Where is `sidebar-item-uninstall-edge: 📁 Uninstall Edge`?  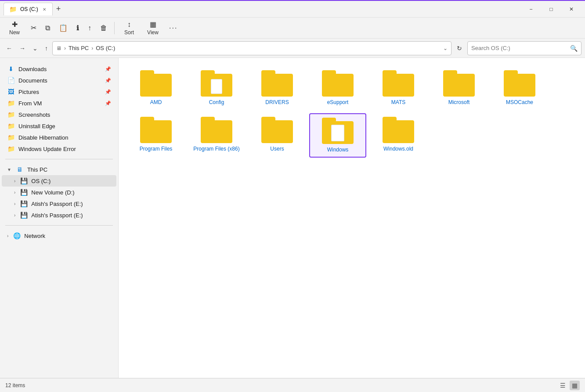 sidebar-item-uninstall-edge: 📁 Uninstall Edge is located at coordinates (59, 126).